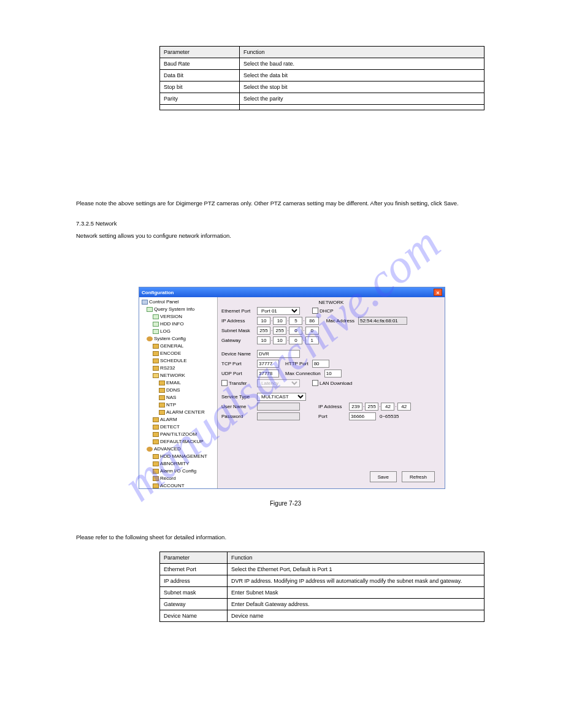 The height and width of the screenshot is (728, 563). I want to click on t2-r2c1: IP address, so click(194, 581).